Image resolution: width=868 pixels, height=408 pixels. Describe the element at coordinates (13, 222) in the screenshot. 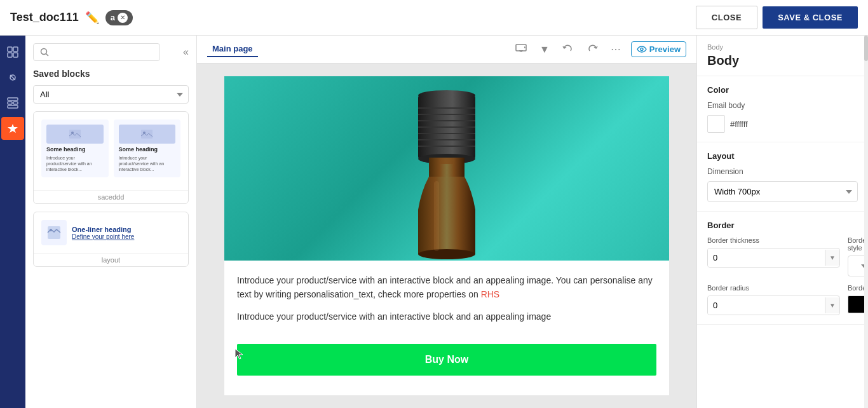

I see `icon-sidebar` at that location.